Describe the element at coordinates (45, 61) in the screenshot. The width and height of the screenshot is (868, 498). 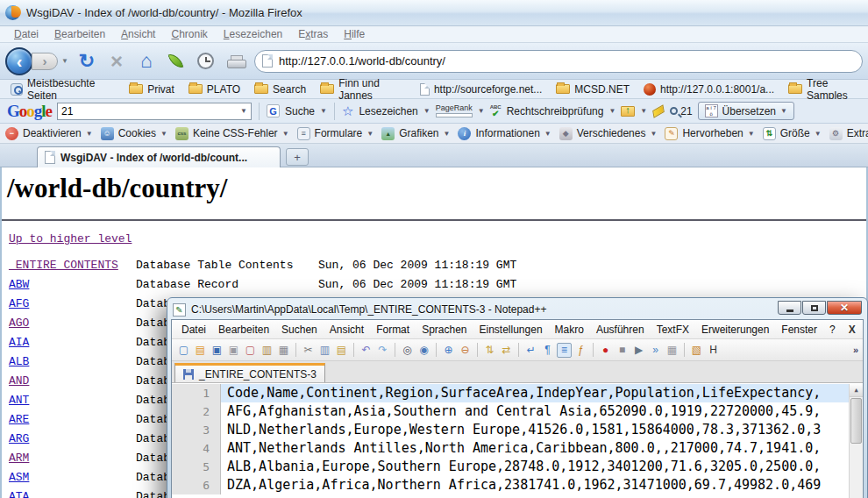
I see `forward-button: ›` at that location.